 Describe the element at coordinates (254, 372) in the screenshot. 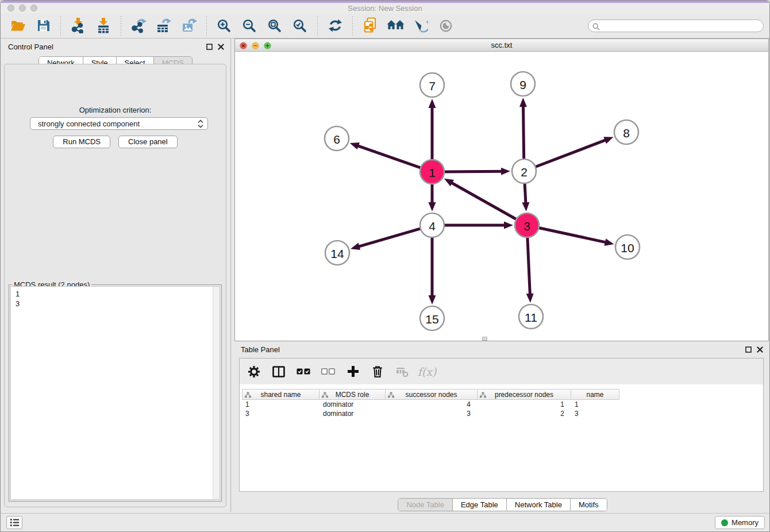

I see `table-settings-button` at that location.